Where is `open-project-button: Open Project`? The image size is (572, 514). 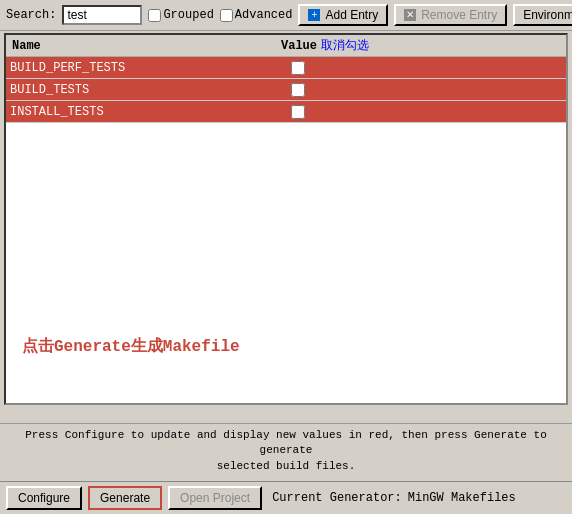 open-project-button: Open Project is located at coordinates (215, 498).